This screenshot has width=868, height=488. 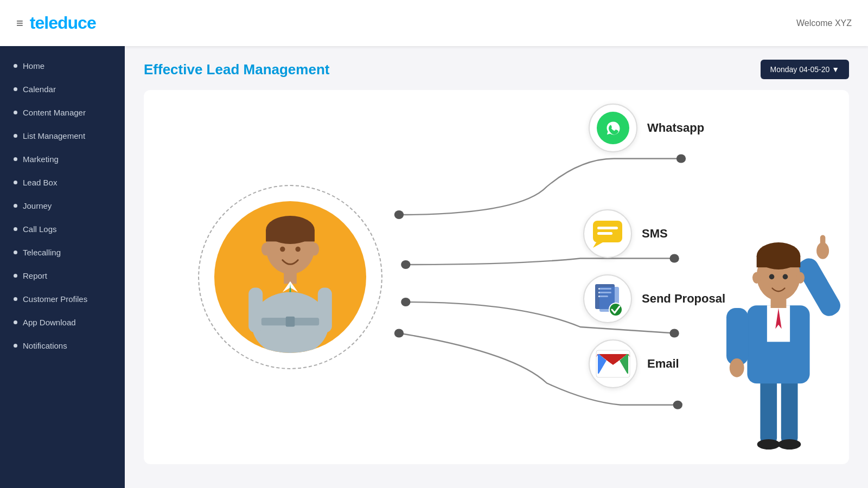 What do you see at coordinates (62, 346) in the screenshot?
I see `sidebar-item-notifications: Notifications` at bounding box center [62, 346].